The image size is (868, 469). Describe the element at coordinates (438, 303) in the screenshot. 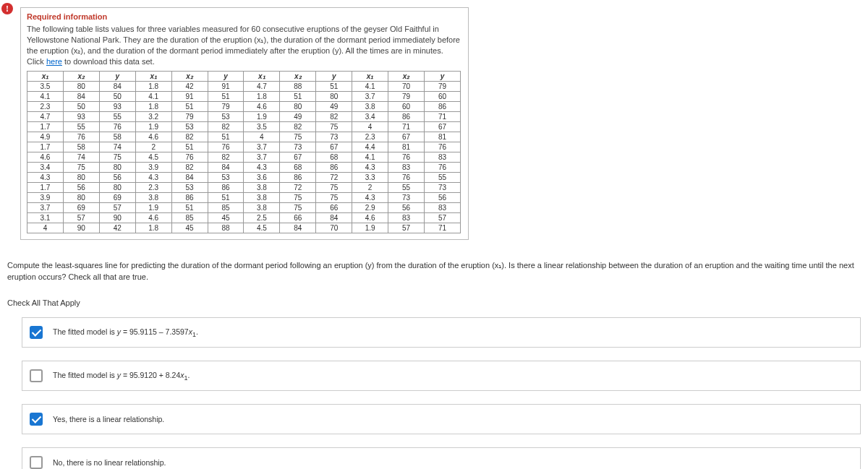

I see `check-all-label: Check All That Apply` at that location.